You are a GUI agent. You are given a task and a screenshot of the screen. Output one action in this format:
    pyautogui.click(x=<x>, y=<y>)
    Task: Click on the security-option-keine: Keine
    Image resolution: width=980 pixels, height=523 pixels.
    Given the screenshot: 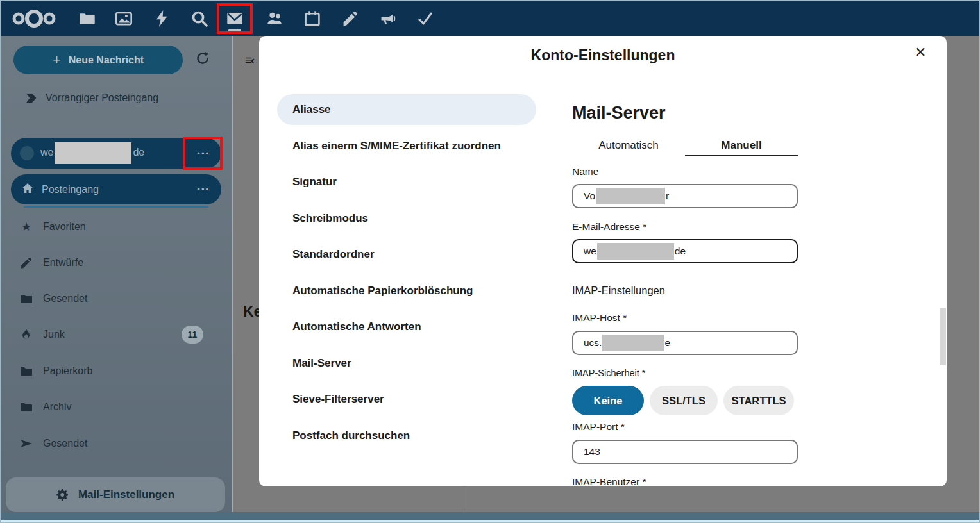 What is the action you would take?
    pyautogui.click(x=608, y=401)
    